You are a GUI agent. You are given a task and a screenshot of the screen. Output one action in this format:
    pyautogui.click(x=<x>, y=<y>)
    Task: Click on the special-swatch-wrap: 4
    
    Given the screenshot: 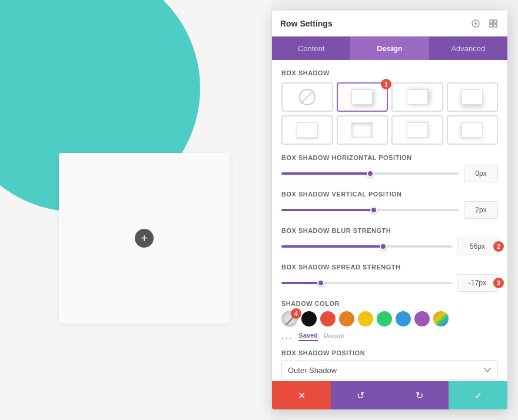 What is the action you would take?
    pyautogui.click(x=290, y=319)
    